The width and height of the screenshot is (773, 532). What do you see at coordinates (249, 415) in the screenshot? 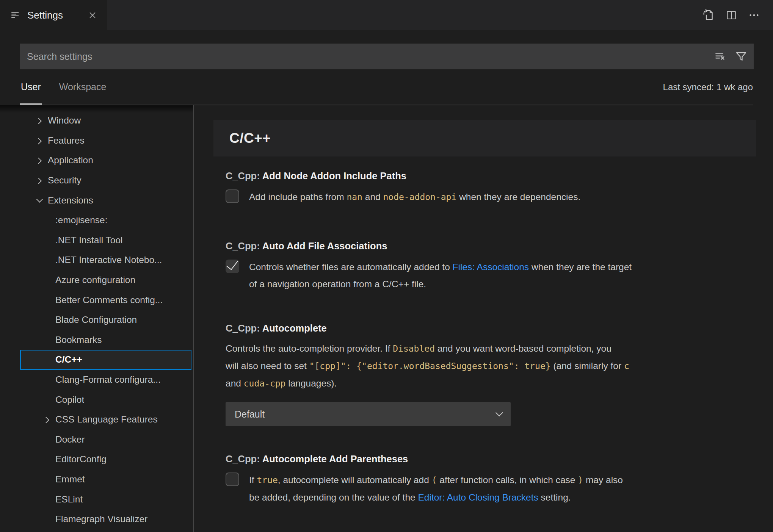
I see `select-value: Default` at bounding box center [249, 415].